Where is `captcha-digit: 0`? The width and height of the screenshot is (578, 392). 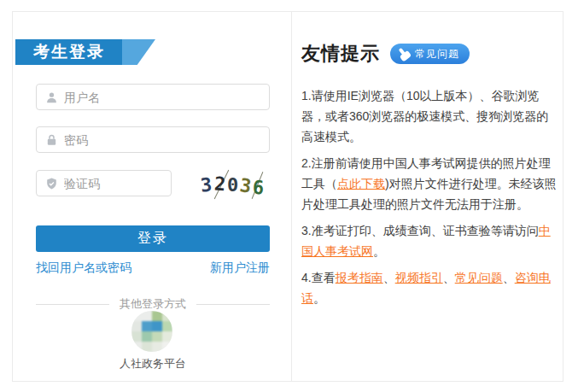 captcha-digit: 0 is located at coordinates (232, 184).